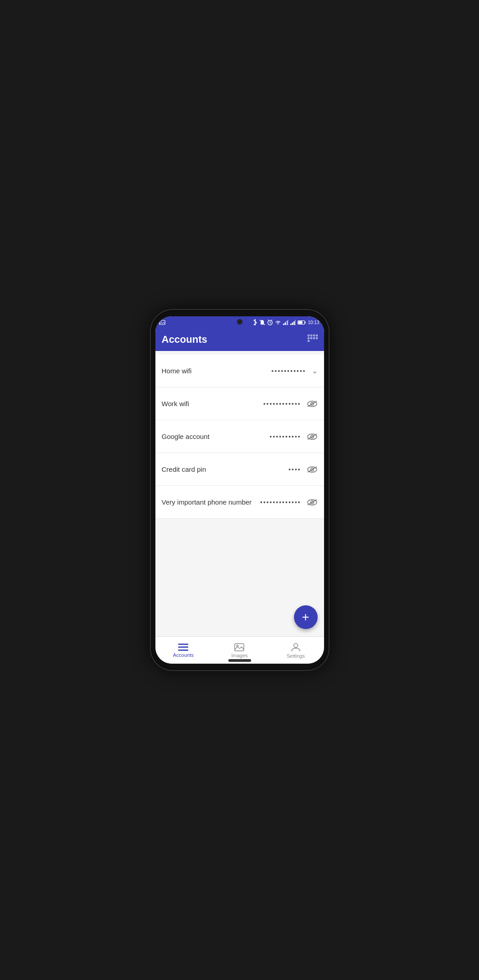  Describe the element at coordinates (295, 469) in the screenshot. I see `account-password-dots: ••••` at that location.